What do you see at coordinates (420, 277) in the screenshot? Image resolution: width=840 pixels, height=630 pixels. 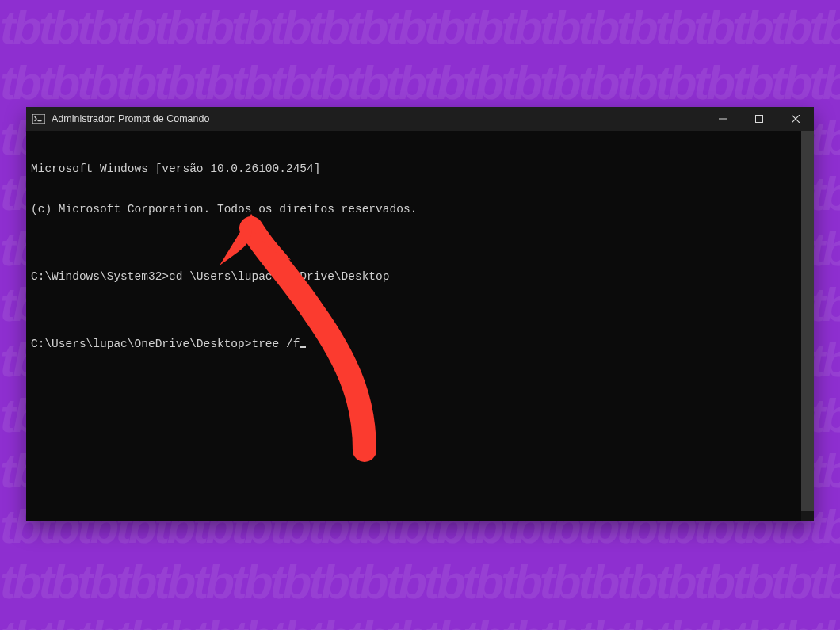 I see `terminal-line: C:\Windows\System32>cd \Users\lupac\OneD…` at bounding box center [420, 277].